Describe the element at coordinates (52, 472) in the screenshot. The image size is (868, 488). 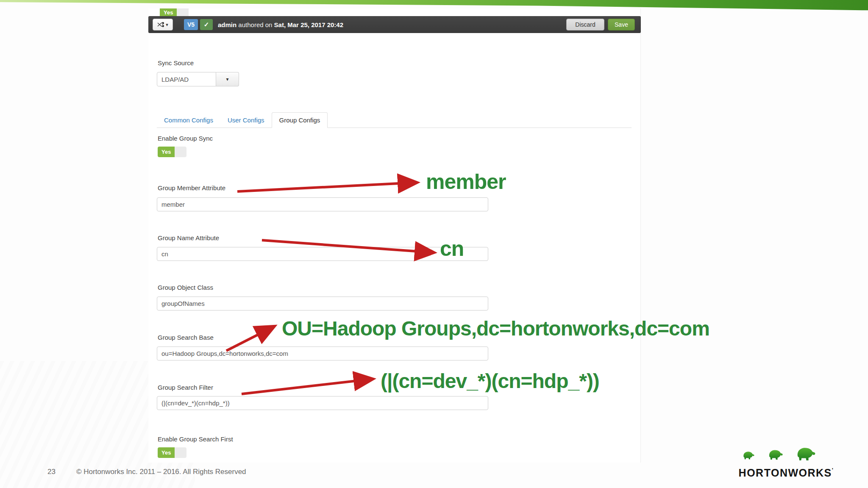
I see `page-number: 23` at that location.